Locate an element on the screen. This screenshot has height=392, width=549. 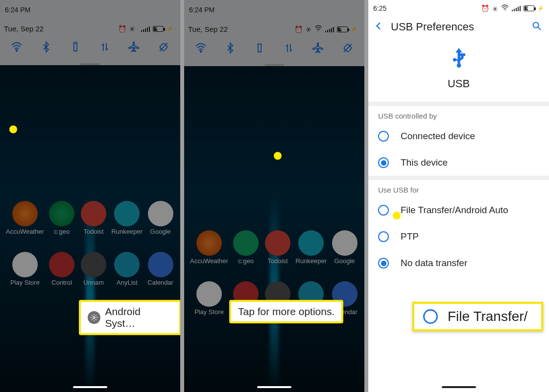
callout-text: Tap for more options. is located at coordinates (286, 312).